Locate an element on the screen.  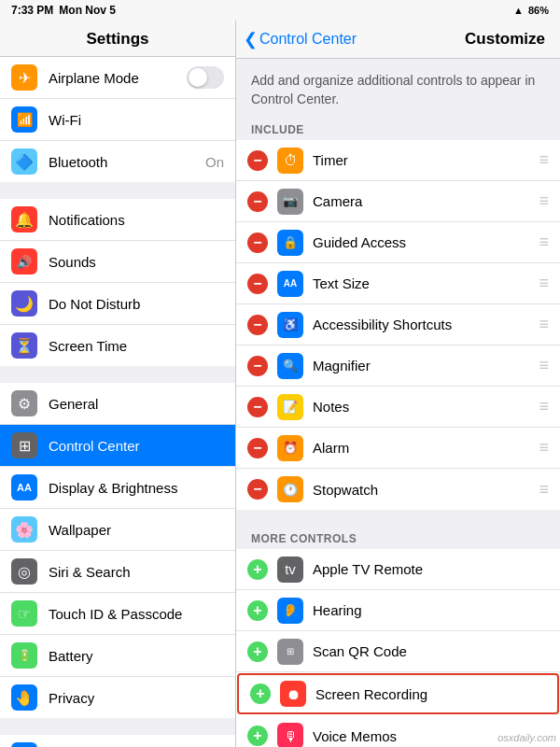
back-chevron-icon: ❮ is located at coordinates (250, 39).